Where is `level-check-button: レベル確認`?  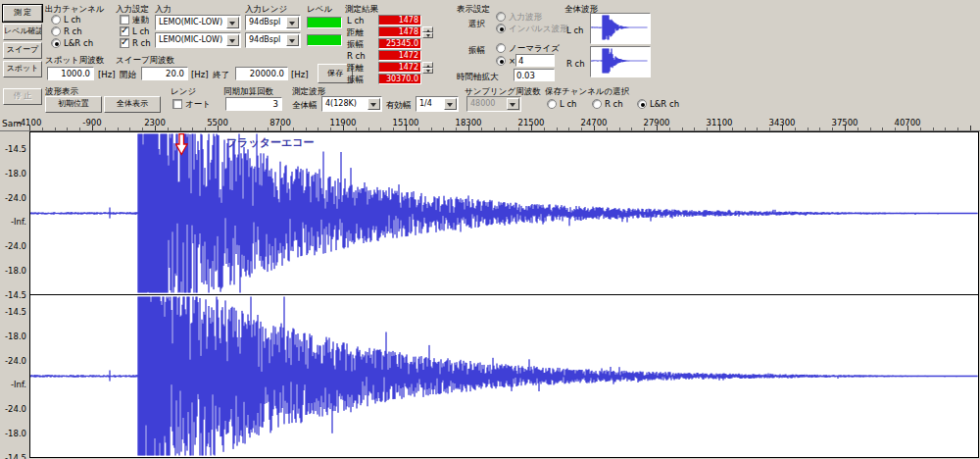 level-check-button: レベル確認 is located at coordinates (23, 31).